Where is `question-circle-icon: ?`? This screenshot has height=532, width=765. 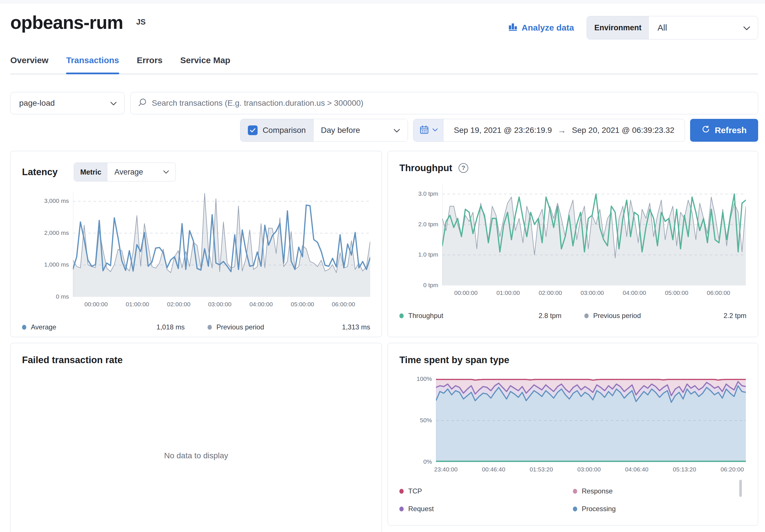 question-circle-icon: ? is located at coordinates (463, 168).